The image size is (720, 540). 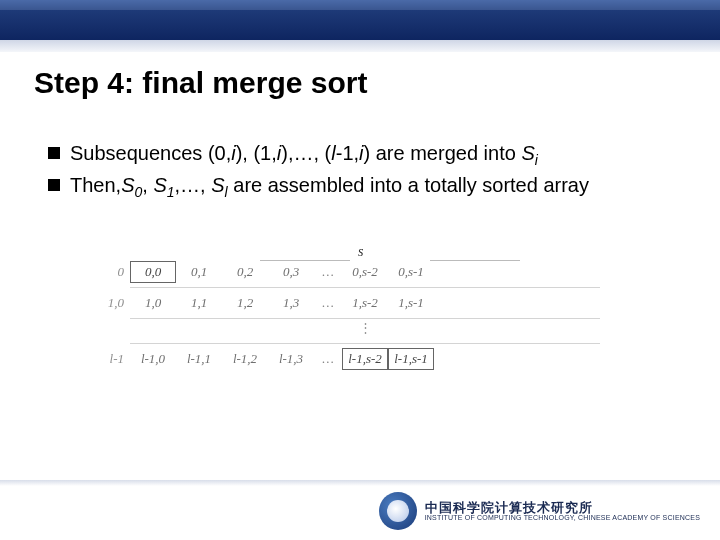 What do you see at coordinates (562, 518) in the screenshot?
I see `footer-org-en: INSTITUTE OF COMPUTING TECHNOLOGY, CHINE…` at bounding box center [562, 518].